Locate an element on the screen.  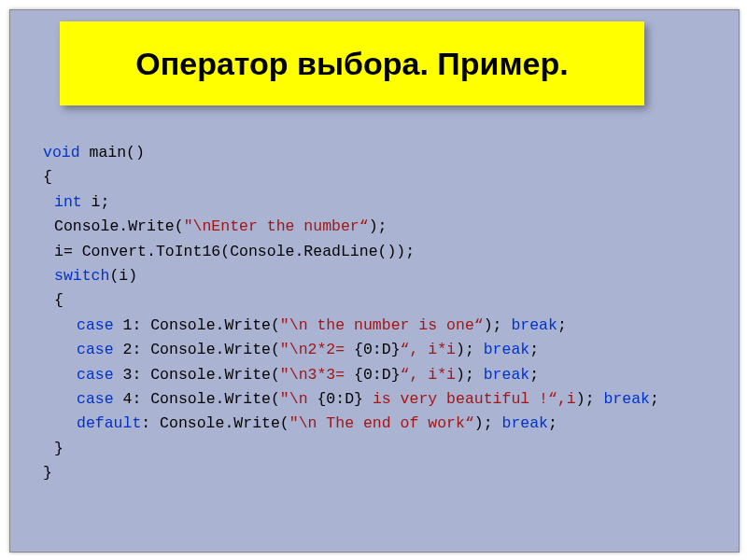
keyword-switch: switch is located at coordinates (82, 276).